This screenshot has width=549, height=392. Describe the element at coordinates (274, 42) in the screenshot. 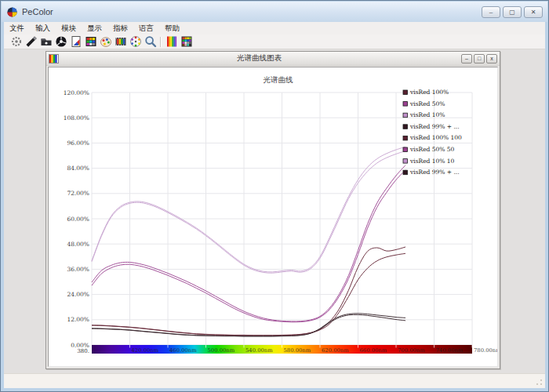

I see `toolbar` at that location.